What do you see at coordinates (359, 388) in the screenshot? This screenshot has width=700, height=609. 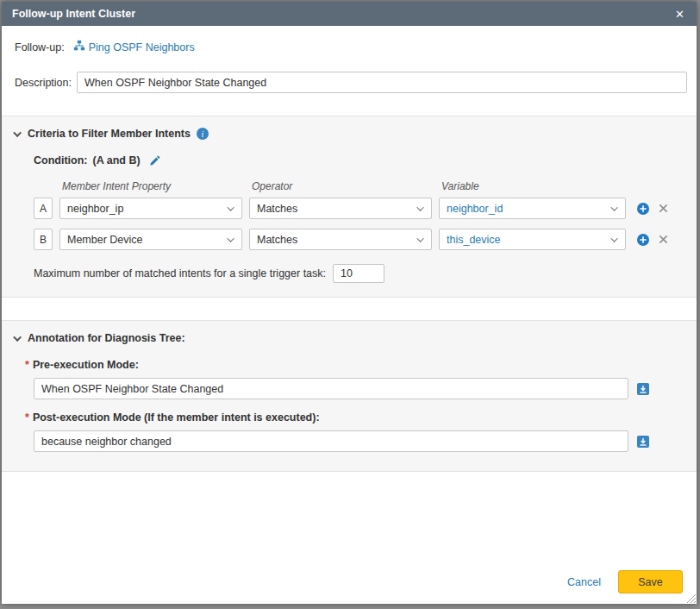 I see `pre-execution-row` at bounding box center [359, 388].